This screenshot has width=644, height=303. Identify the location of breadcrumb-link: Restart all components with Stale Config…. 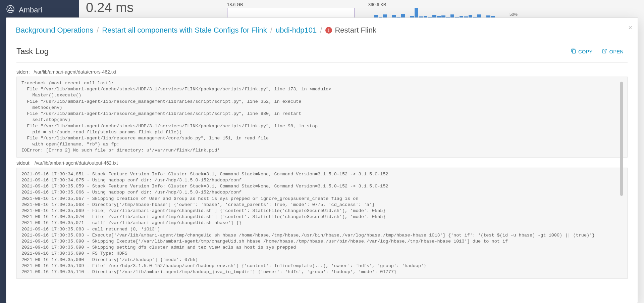
(184, 30).